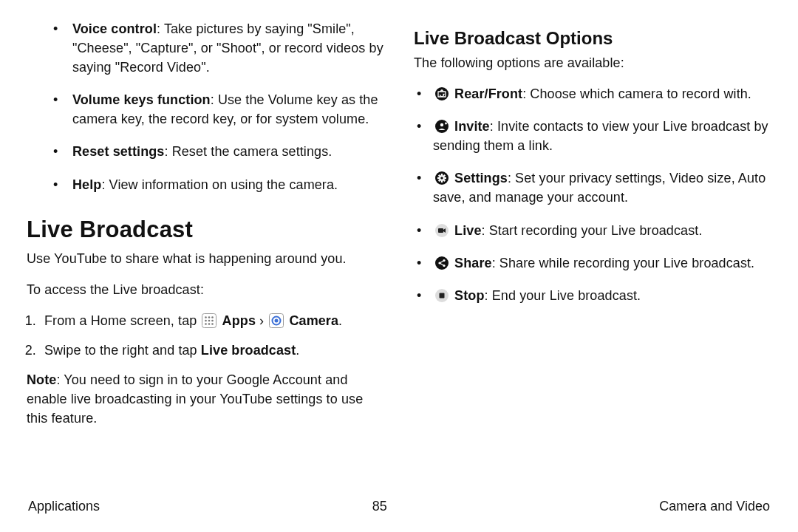  What do you see at coordinates (248, 151) in the screenshot?
I see `term-text: : Reset the camera settings.` at bounding box center [248, 151].